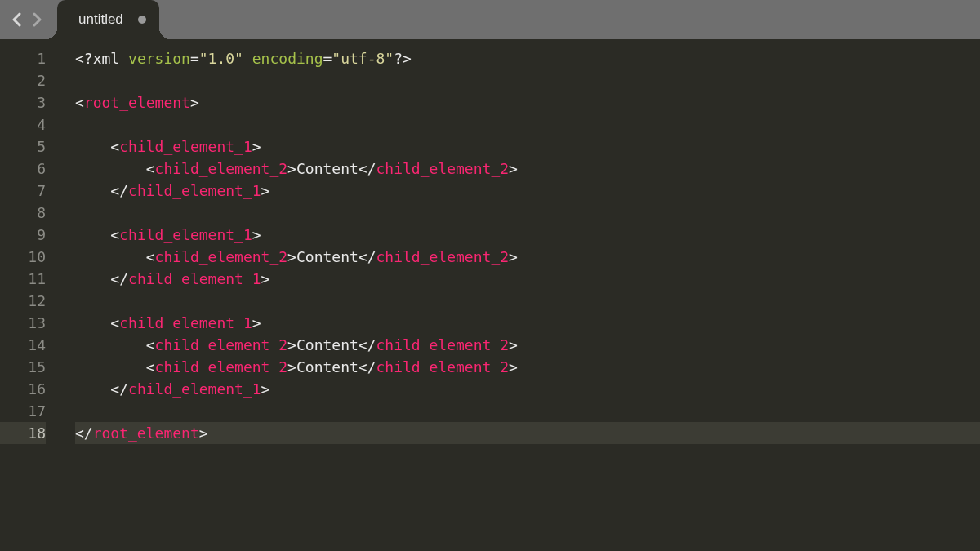 This screenshot has width=980, height=551. What do you see at coordinates (32, 295) in the screenshot?
I see `line-number-gutter: 123456789101112131415161718` at bounding box center [32, 295].